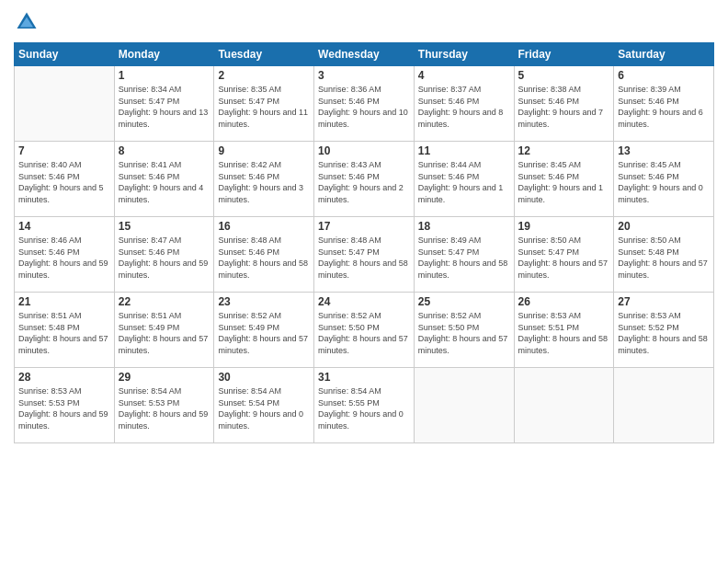  What do you see at coordinates (165, 302) in the screenshot?
I see `day-number: 22` at bounding box center [165, 302].